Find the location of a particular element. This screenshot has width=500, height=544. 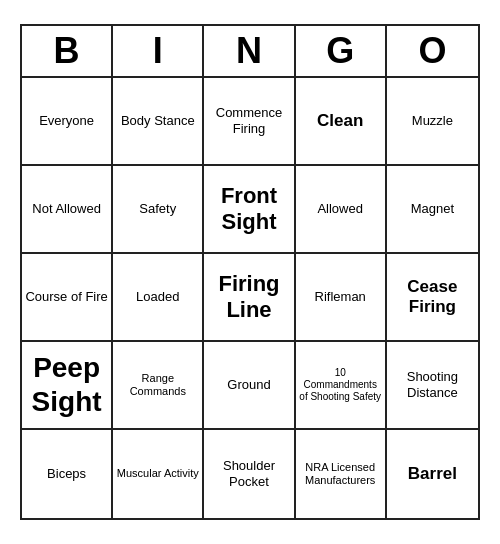

bingo-cell: Loaded is located at coordinates (158, 298).